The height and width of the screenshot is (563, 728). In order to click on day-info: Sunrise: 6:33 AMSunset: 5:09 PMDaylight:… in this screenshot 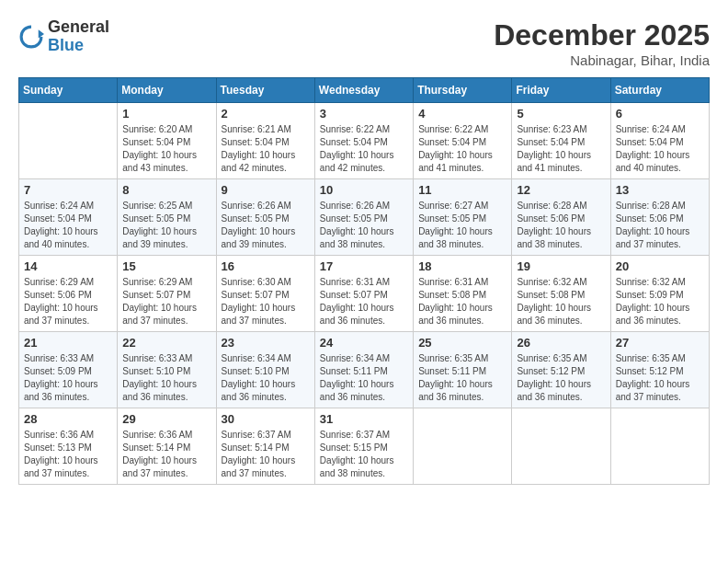, I will do `click(68, 378)`.